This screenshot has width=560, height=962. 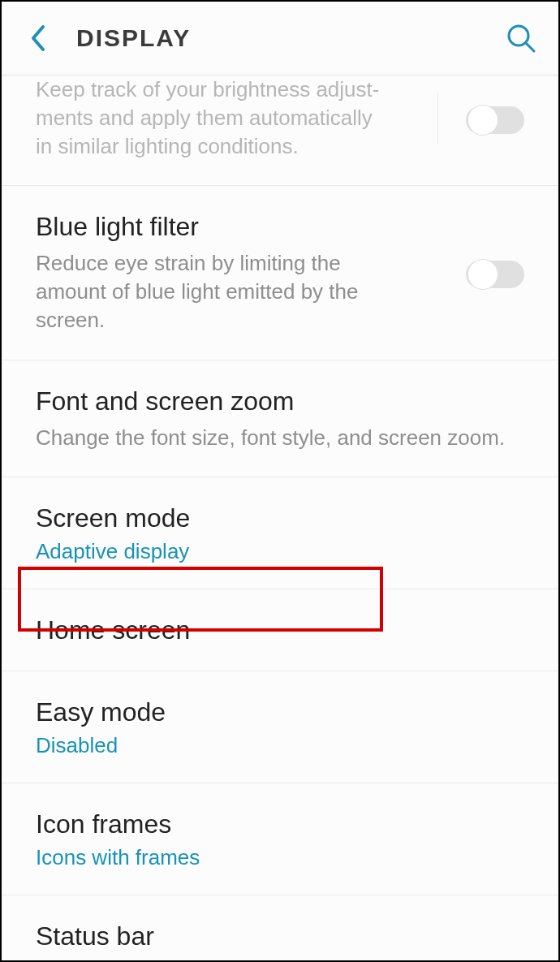 I want to click on screen-mode-value: Adaptive display, so click(x=280, y=552).